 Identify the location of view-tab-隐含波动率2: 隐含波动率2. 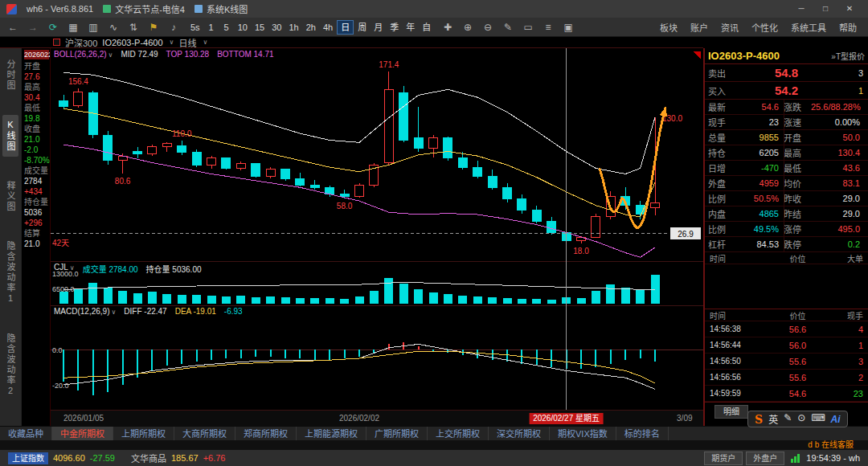
(10, 365).